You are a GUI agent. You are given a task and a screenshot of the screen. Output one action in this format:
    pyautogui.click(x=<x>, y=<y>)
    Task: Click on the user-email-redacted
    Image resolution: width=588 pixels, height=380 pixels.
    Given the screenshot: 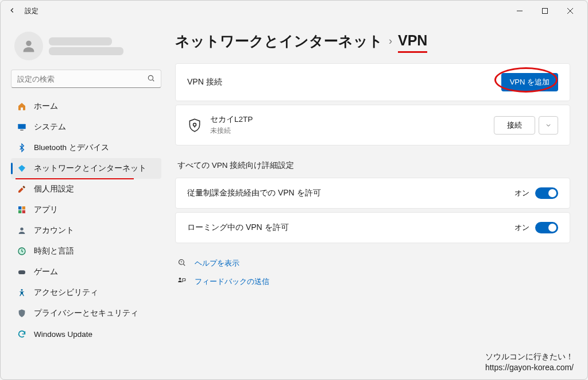 What is the action you would take?
    pyautogui.click(x=86, y=51)
    